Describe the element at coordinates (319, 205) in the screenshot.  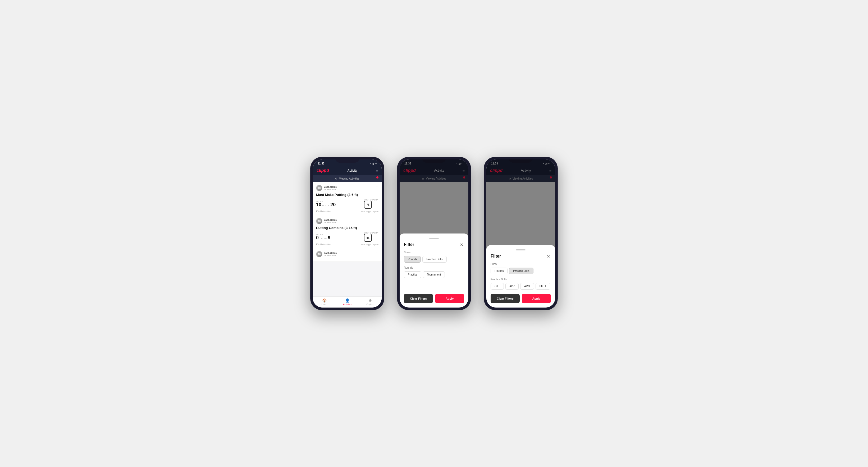
I see `score-value-1: 10` at that location.